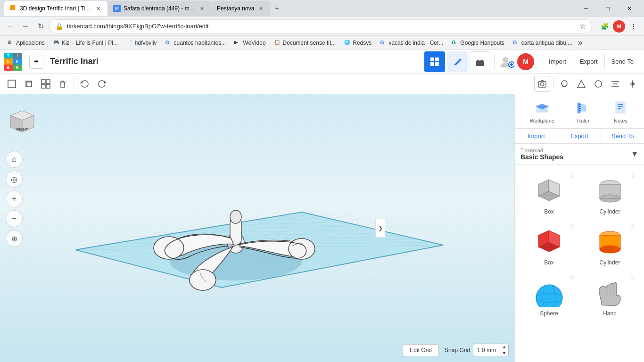 This screenshot has width=644, height=362. What do you see at coordinates (580, 42) in the screenshot?
I see `more-bookmarks-button: »` at bounding box center [580, 42].